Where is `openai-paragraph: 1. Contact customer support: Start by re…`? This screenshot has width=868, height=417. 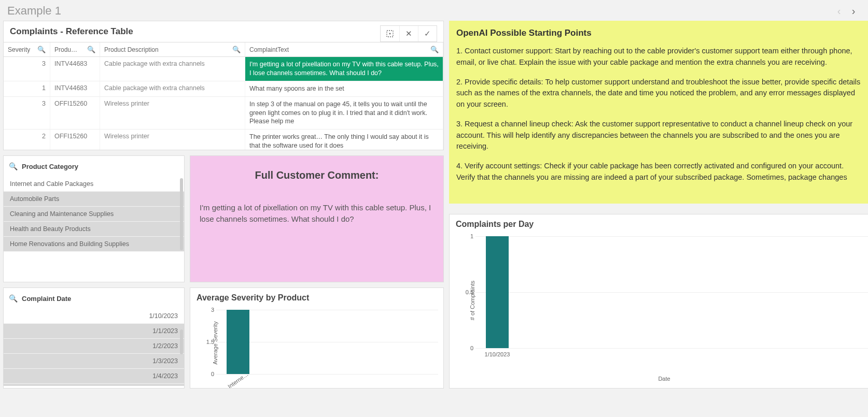
openai-paragraph: 1. Contact customer support: Start by re… is located at coordinates (659, 57).